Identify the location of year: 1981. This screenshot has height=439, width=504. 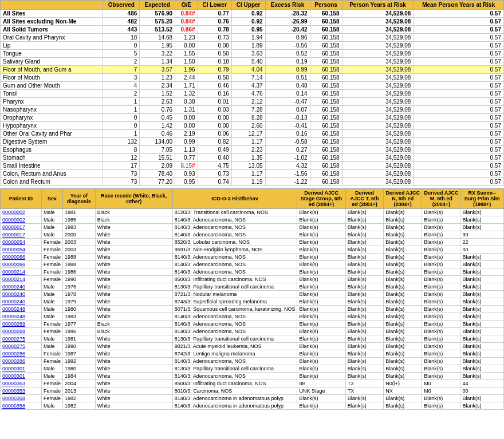
(79, 339).